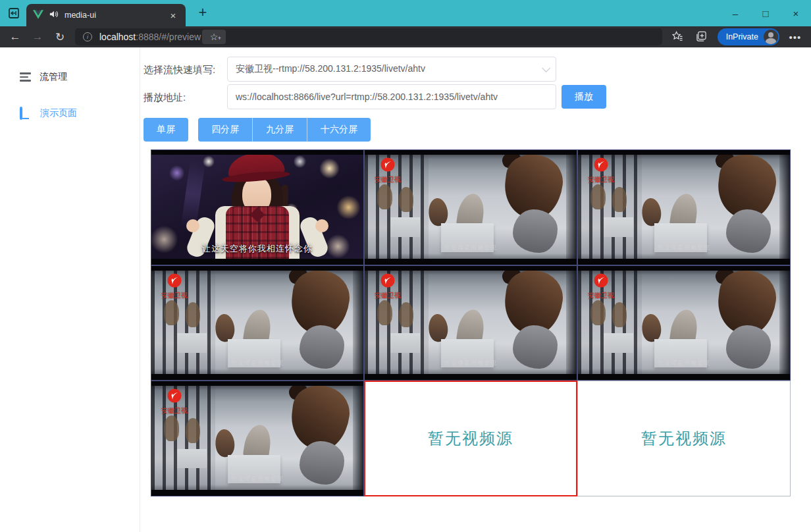 The image size is (811, 532). I want to click on tab-audio-icon, so click(54, 15).